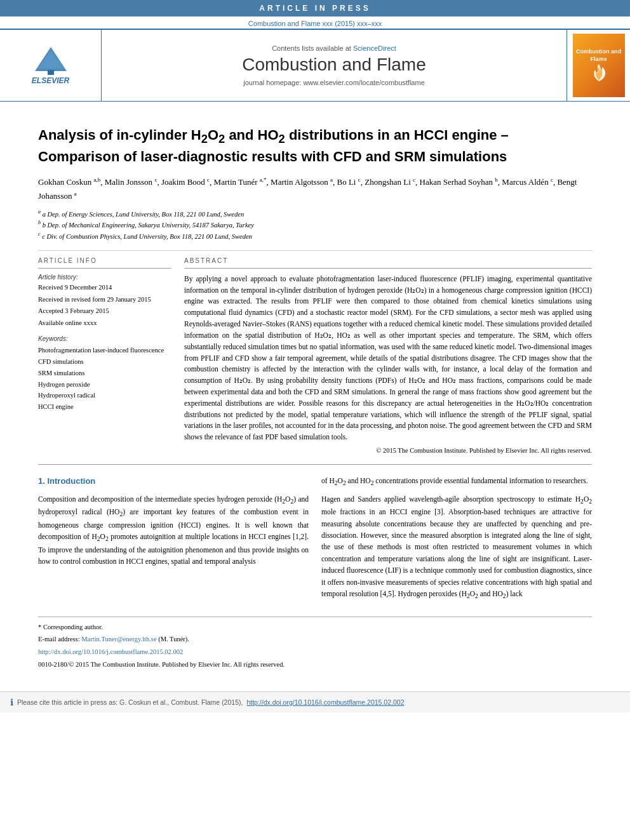 The image size is (630, 840). I want to click on journal-homepage: journal homepage: www.elsevier.com/locat…, so click(334, 83).